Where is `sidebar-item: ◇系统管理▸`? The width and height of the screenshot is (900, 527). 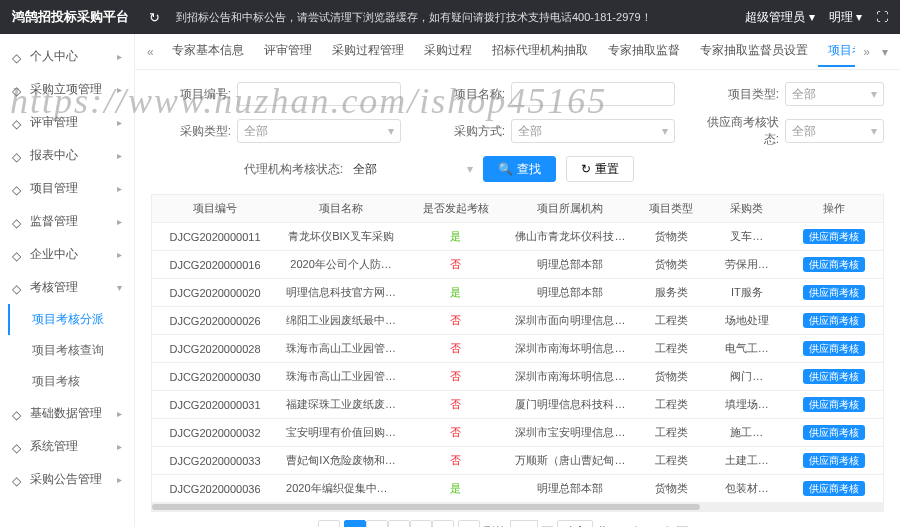
sidebar-item: ◇系统管理▸ is located at coordinates (67, 446).